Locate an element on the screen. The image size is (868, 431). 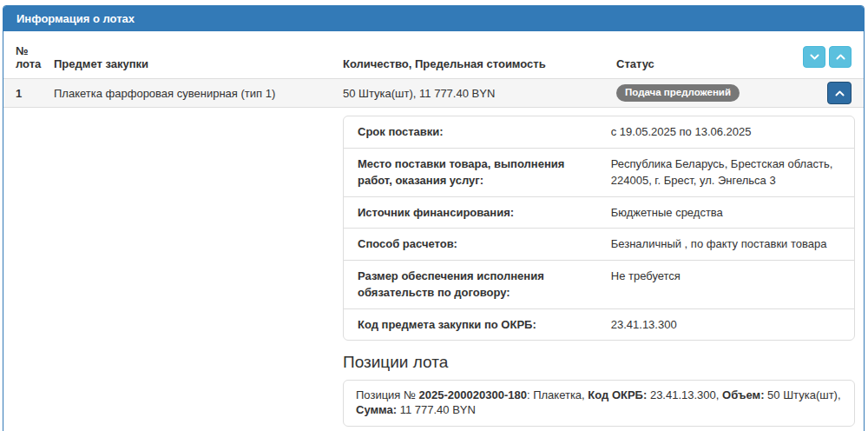
lot-row-1: 1 Плакетка фарфоровая сувенирная (тип 1)… is located at coordinates (434, 92).